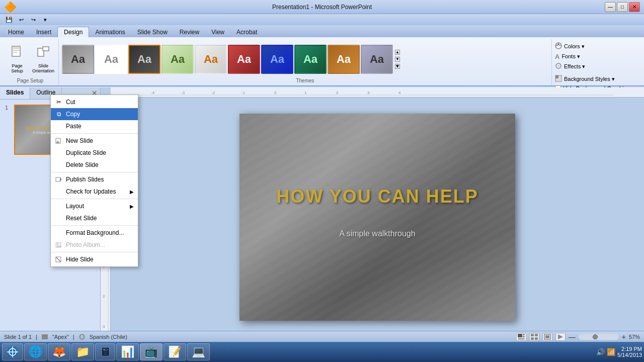  What do you see at coordinates (377, 93) in the screenshot?
I see `ruler-h-svg: -4 -3 -2 -1 0 1 2 3 4` at bounding box center [377, 93].